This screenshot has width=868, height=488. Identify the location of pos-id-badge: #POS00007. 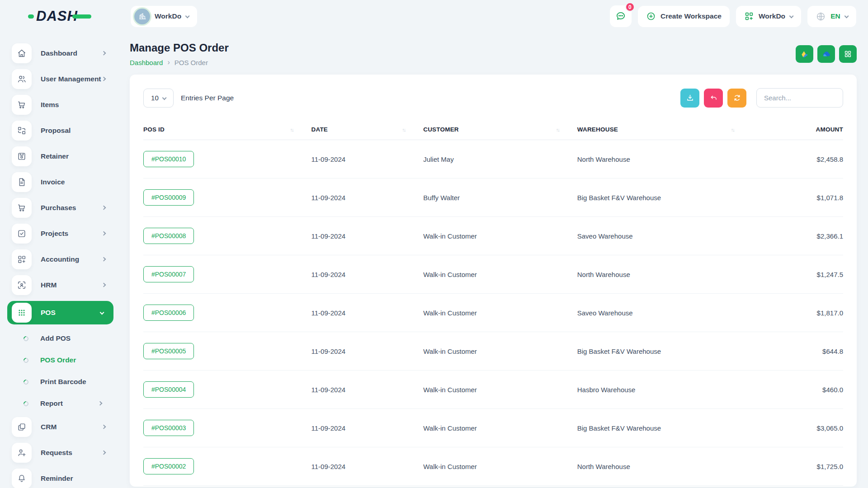
(169, 274).